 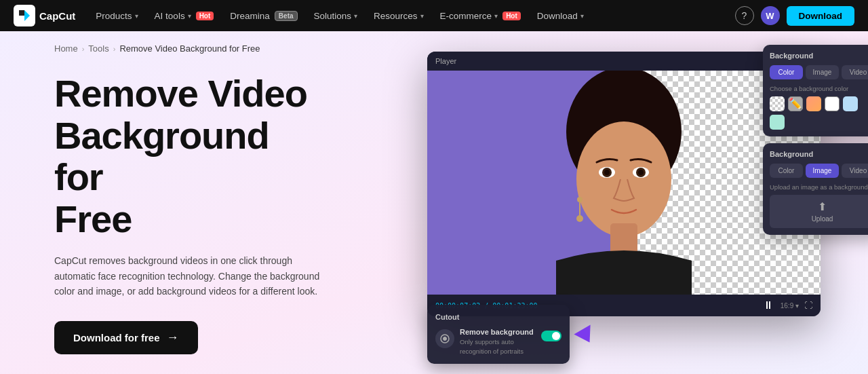 I want to click on play-button: ⏸, so click(x=768, y=305).